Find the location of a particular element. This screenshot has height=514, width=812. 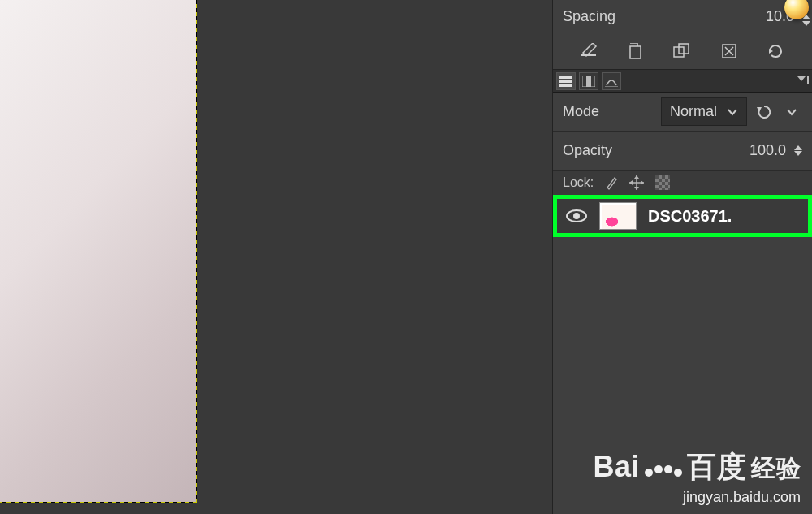

paths-tab-icon is located at coordinates (611, 81).